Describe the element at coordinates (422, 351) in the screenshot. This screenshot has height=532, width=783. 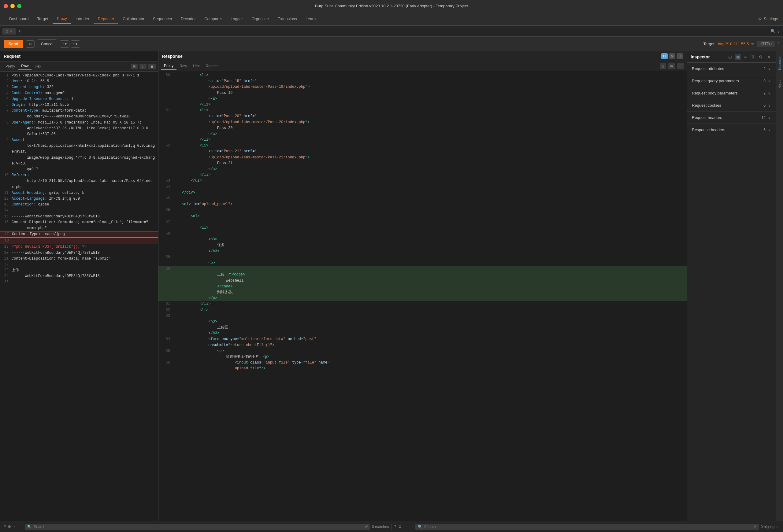
I see `resp-line-65: 65 <p>` at that location.